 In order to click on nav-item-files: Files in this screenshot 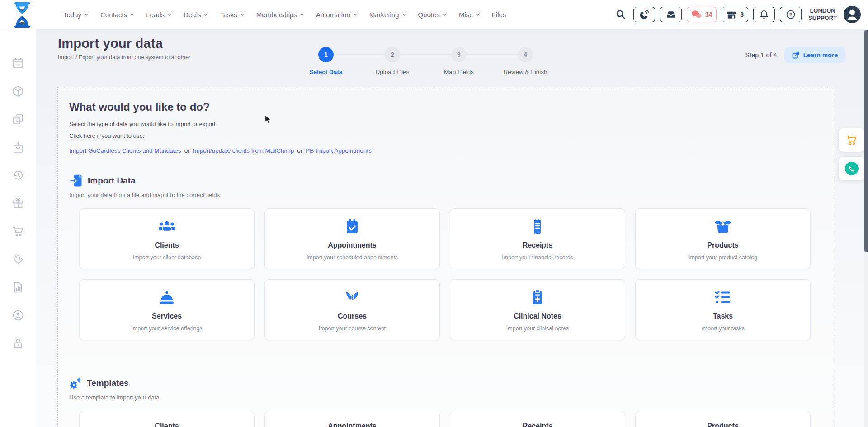, I will do `click(499, 14)`.